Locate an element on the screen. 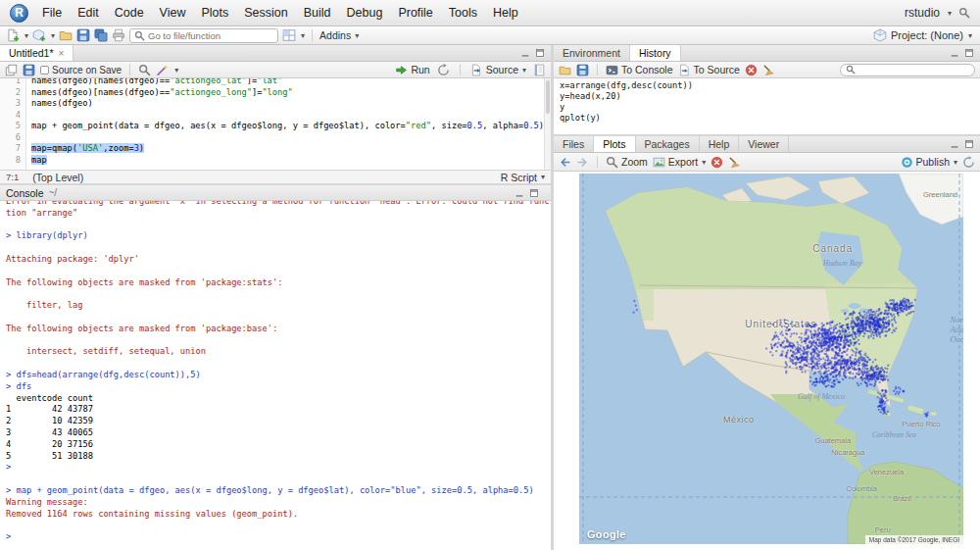 This screenshot has height=550, width=980. code-line: map is located at coordinates (291, 161).